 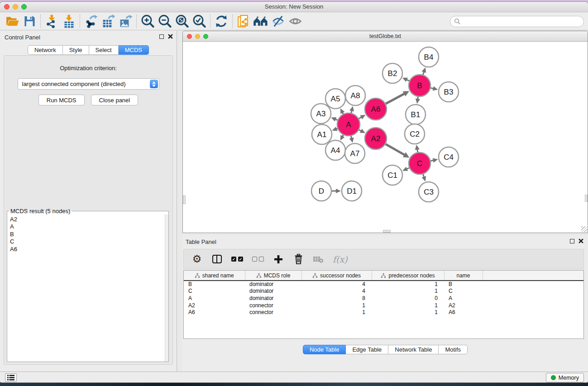 I want to click on column-header-successor-nodes: successor nodes, so click(x=337, y=276).